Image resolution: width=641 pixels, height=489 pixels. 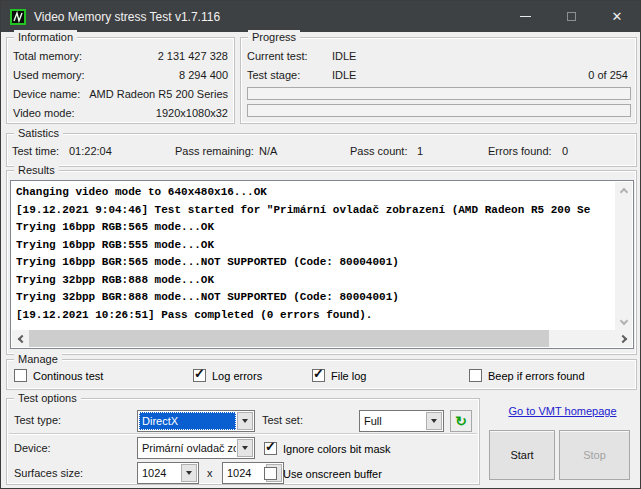 I want to click on refresh-icon: ↻, so click(x=461, y=421).